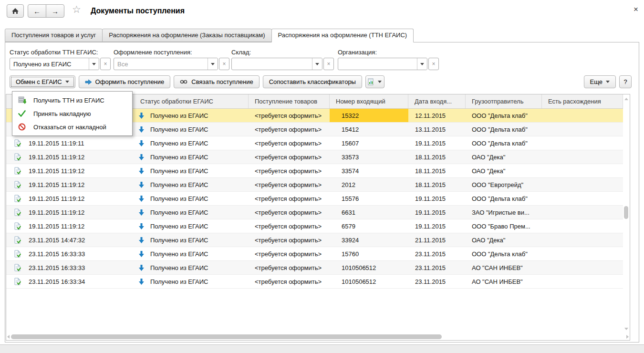 The width and height of the screenshot is (644, 353). I want to click on column-header-number: Номер входящий, so click(369, 101).